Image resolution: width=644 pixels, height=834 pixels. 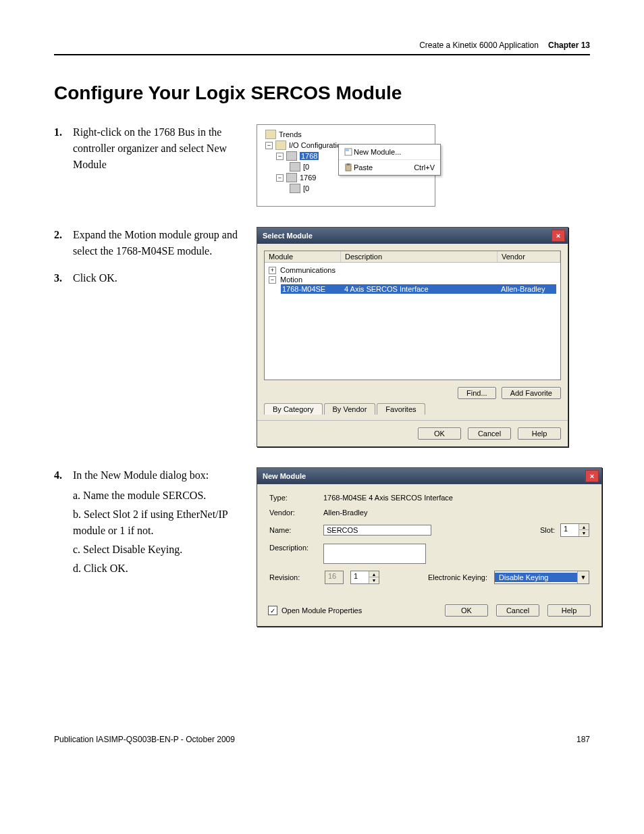 What do you see at coordinates (294, 577) in the screenshot?
I see `revision-label: Revision:` at bounding box center [294, 577].